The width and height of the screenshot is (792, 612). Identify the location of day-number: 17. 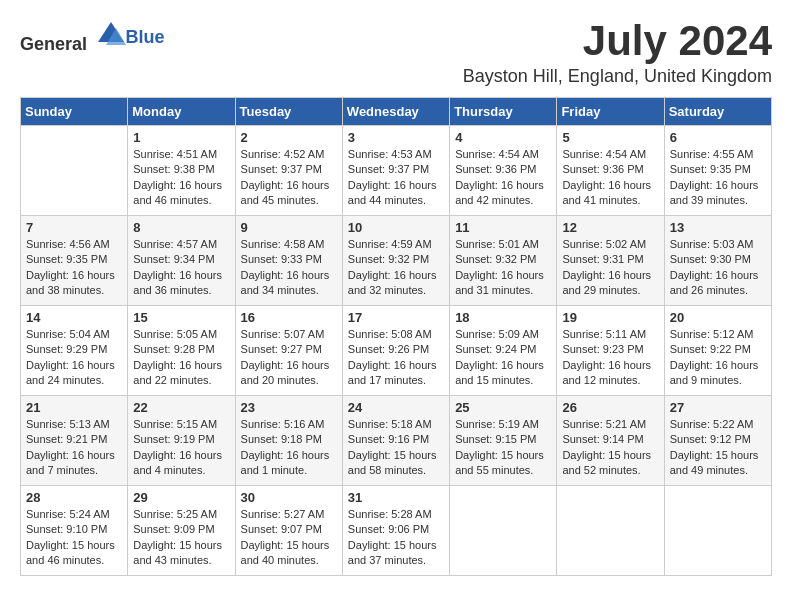
(396, 318).